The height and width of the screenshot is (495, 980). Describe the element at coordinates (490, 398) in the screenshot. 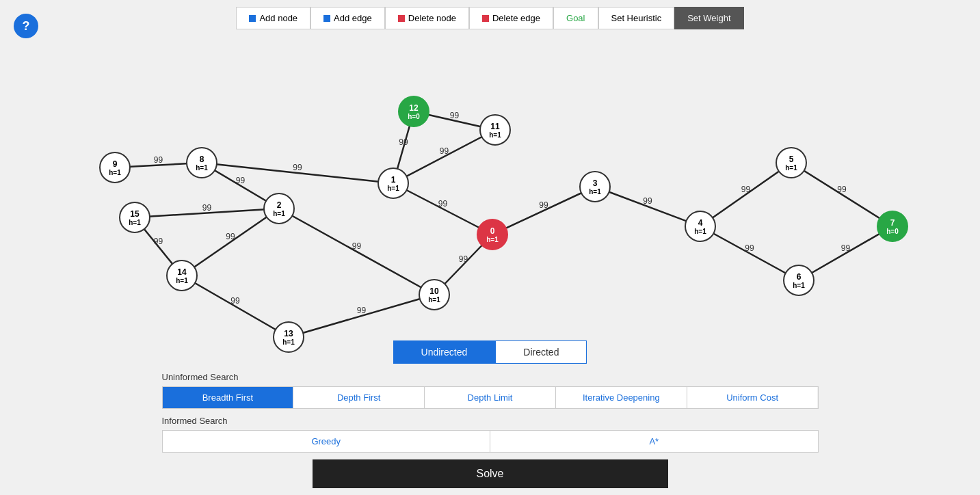

I see `uninformed-search-tabs: Breadth FirstDepth FirstDepth LimitItera…` at that location.